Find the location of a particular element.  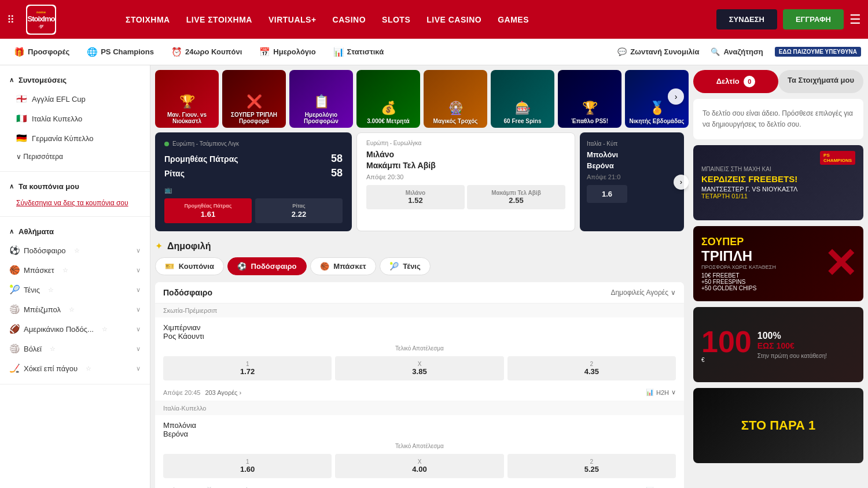

sports-header: ∧ Αθλήματα is located at coordinates (75, 231).